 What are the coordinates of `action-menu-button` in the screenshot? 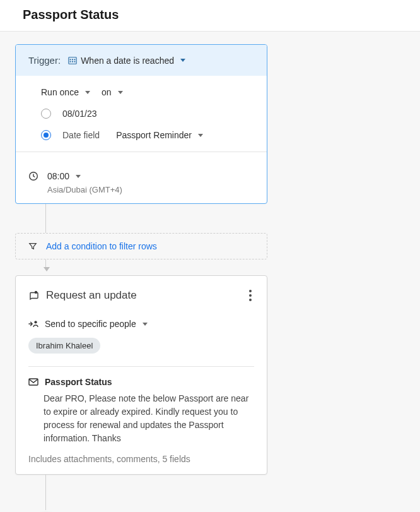 It's located at (250, 295).